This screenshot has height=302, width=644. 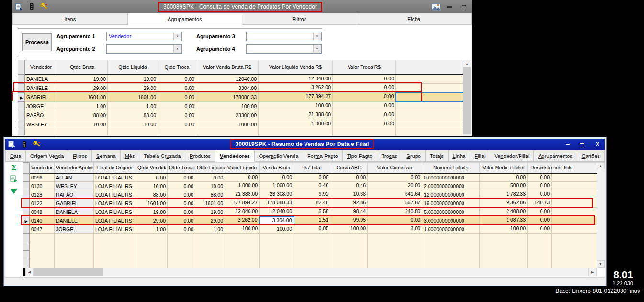 What do you see at coordinates (42, 178) in the screenshot?
I see `cell-vendedor: 0096` at bounding box center [42, 178].